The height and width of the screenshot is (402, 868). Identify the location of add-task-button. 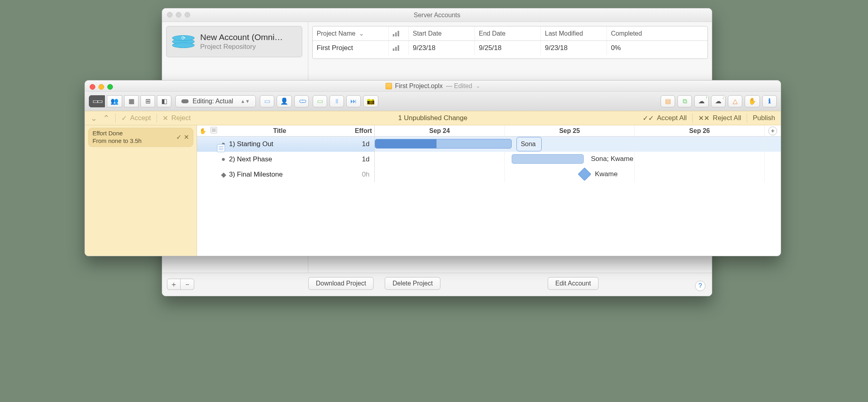
(267, 101).